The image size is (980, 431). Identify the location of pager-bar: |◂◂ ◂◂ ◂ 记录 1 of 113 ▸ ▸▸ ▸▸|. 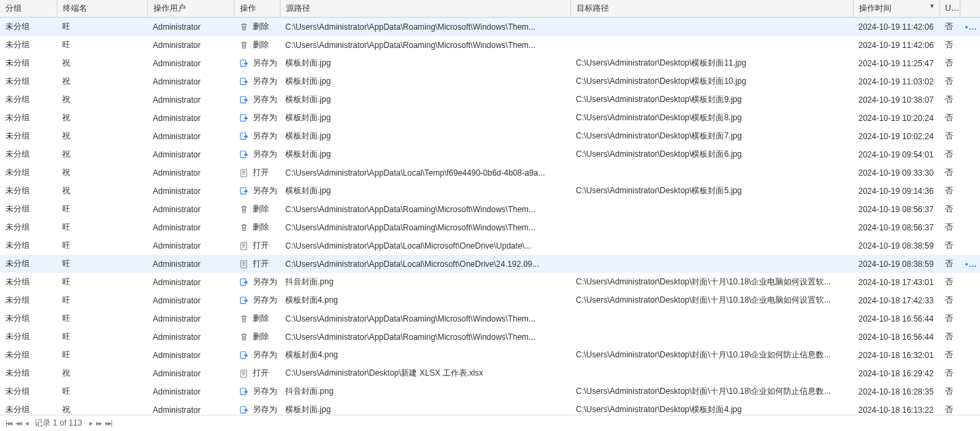
(490, 423).